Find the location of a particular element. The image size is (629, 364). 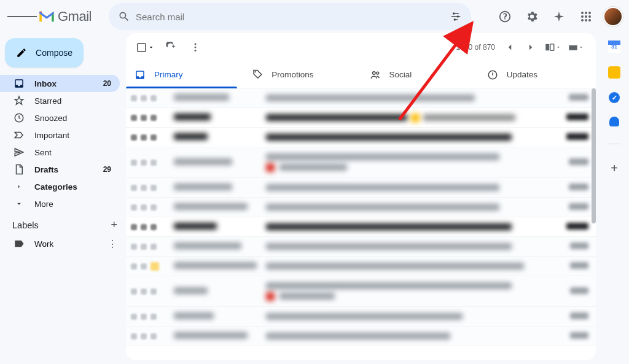

pagination-label: 1–50 of 870 is located at coordinates (475, 47).